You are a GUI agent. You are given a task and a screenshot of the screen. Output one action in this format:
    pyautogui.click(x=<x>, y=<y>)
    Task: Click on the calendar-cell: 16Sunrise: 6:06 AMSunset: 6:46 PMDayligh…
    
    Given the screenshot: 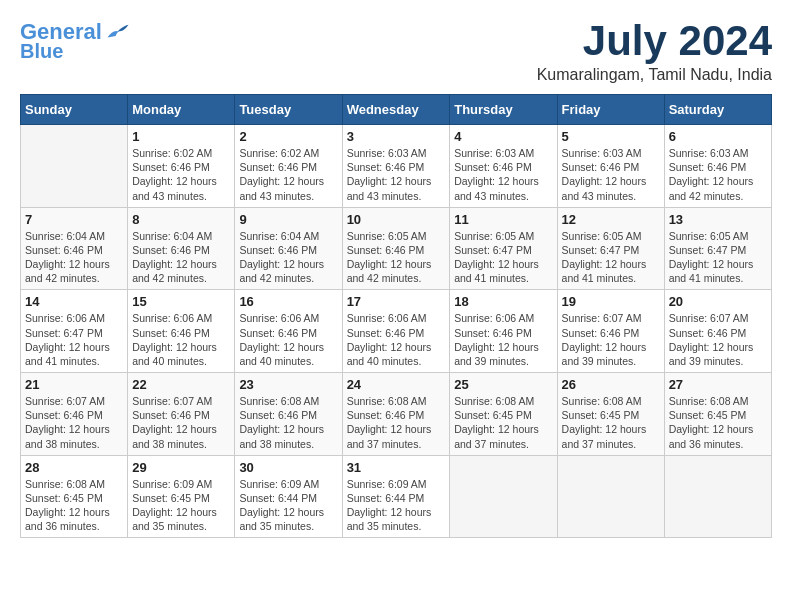 What is the action you would take?
    pyautogui.click(x=288, y=332)
    